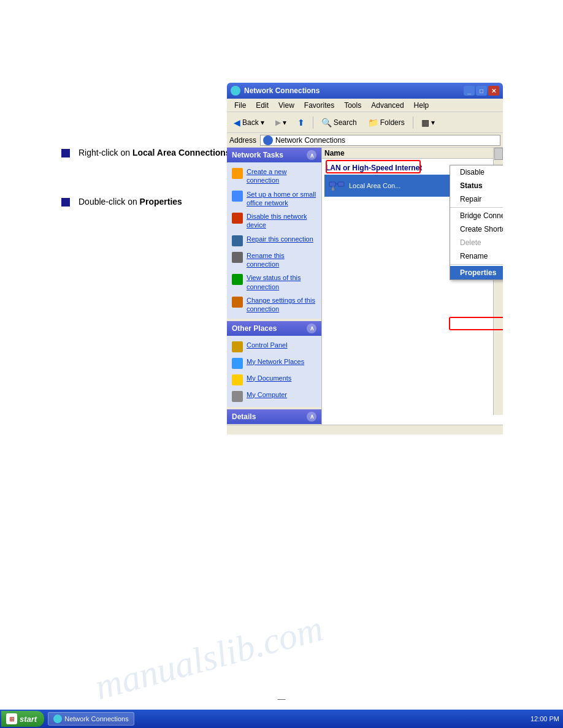  What do you see at coordinates (337, 186) in the screenshot?
I see `local-area-connection-icon` at bounding box center [337, 186].